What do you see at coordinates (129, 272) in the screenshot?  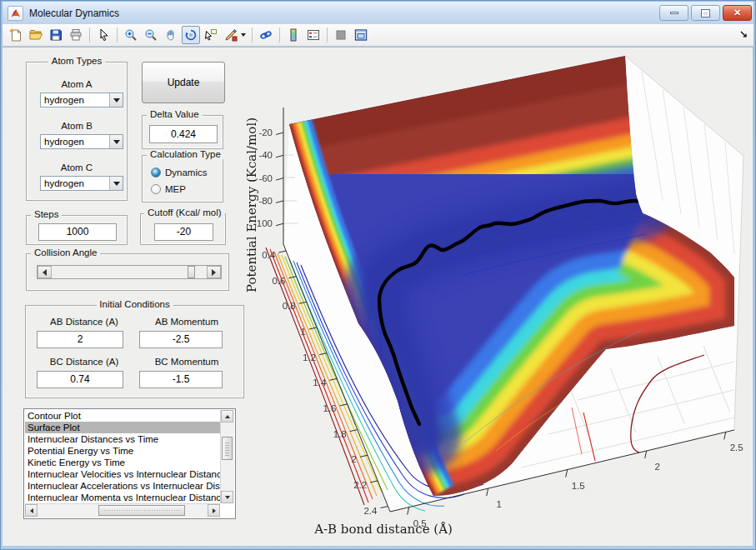 I see `slider-track` at bounding box center [129, 272].